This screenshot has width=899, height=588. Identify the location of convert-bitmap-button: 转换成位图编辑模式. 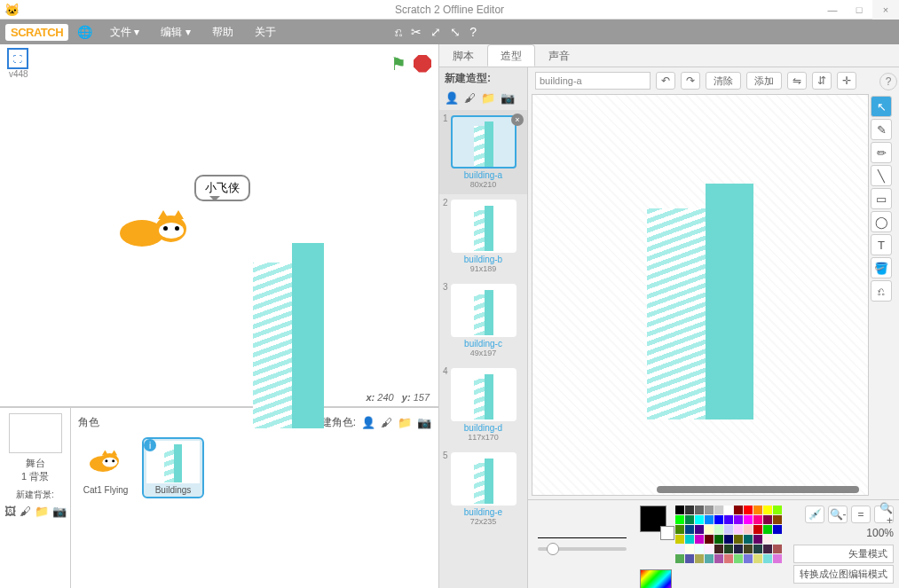
(843, 575).